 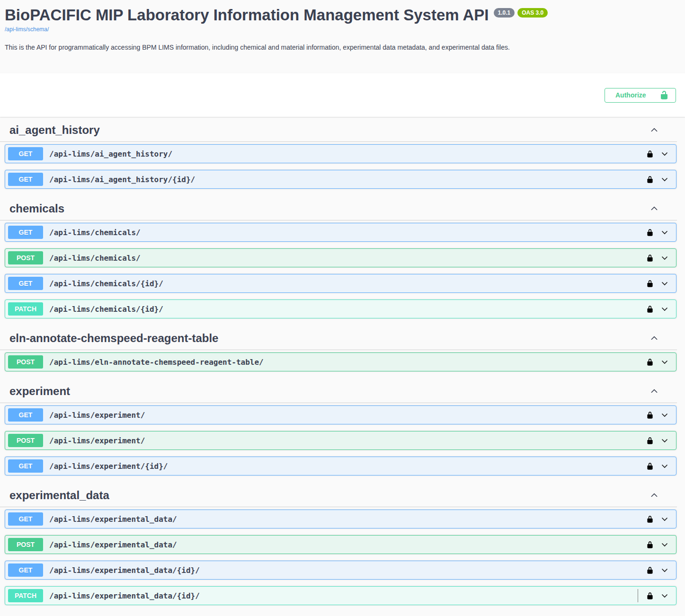 What do you see at coordinates (27, 29) in the screenshot?
I see `schema-link: /api-lims/schema/` at bounding box center [27, 29].